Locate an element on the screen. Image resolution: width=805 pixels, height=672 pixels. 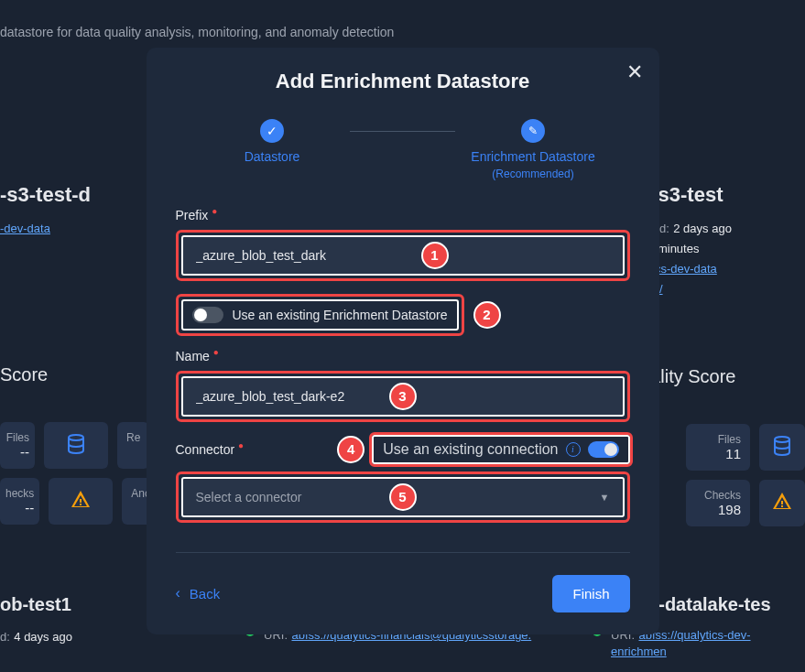
existing-enrichment-label: Use an existing Enrichment Datastore is located at coordinates (341, 315).